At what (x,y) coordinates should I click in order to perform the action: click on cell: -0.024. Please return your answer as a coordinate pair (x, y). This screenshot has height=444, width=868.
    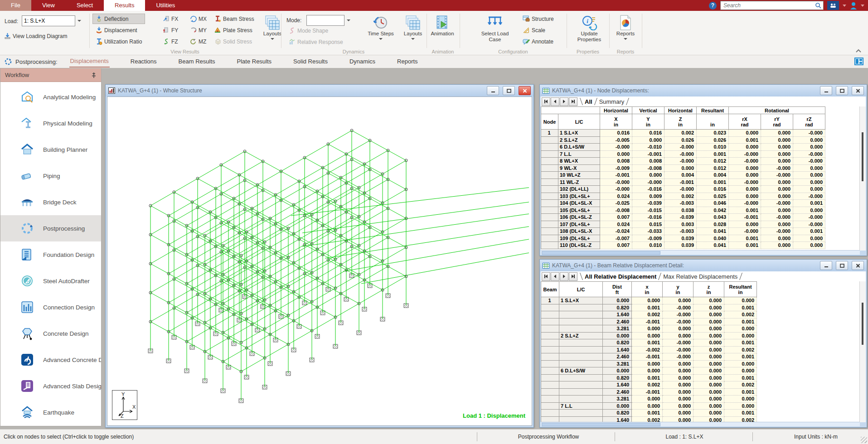
    Looking at the image, I should click on (616, 232).